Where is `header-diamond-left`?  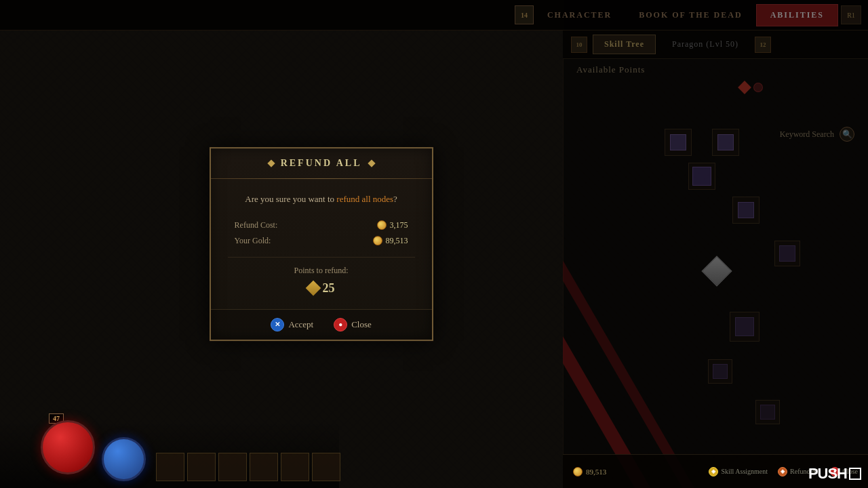 header-diamond-left is located at coordinates (271, 163).